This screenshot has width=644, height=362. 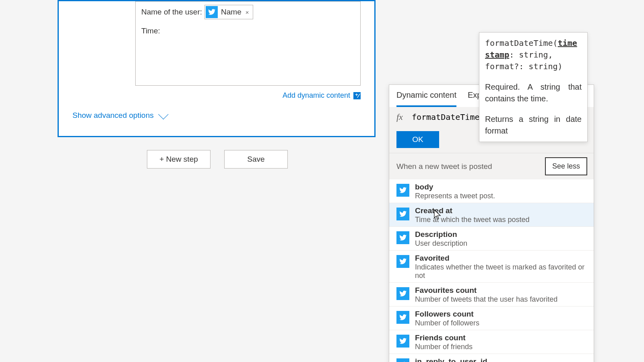 I want to click on fx-icon: fx, so click(x=400, y=117).